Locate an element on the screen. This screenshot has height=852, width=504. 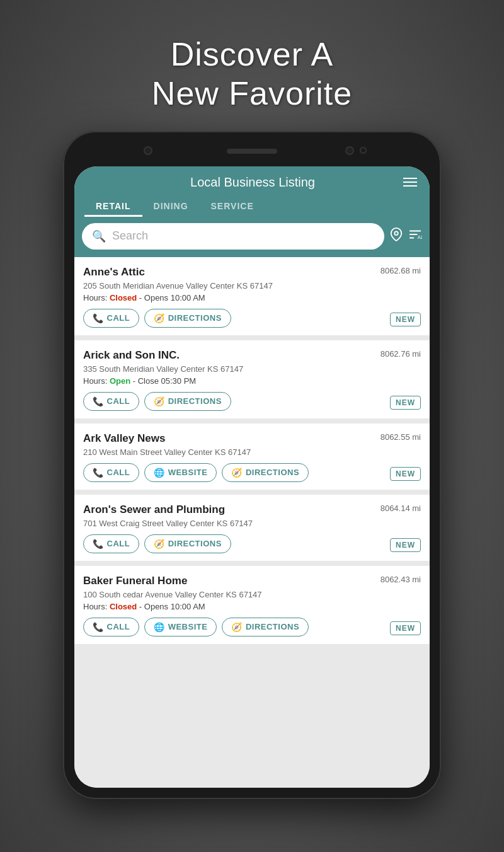
business-card: Anne's Attic 8062.68 mi 205 South Meridi… is located at coordinates (252, 296).